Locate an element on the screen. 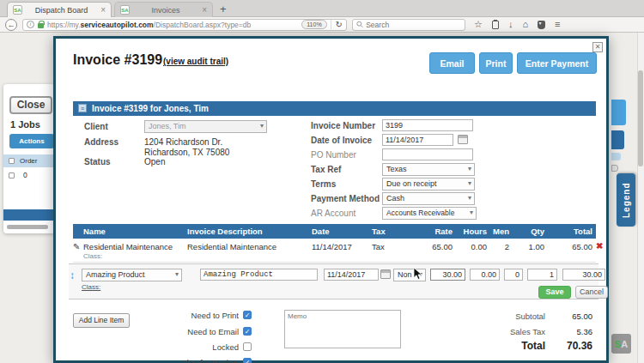 The height and width of the screenshot is (363, 644). delete-row-icon: ✖ is located at coordinates (599, 245).